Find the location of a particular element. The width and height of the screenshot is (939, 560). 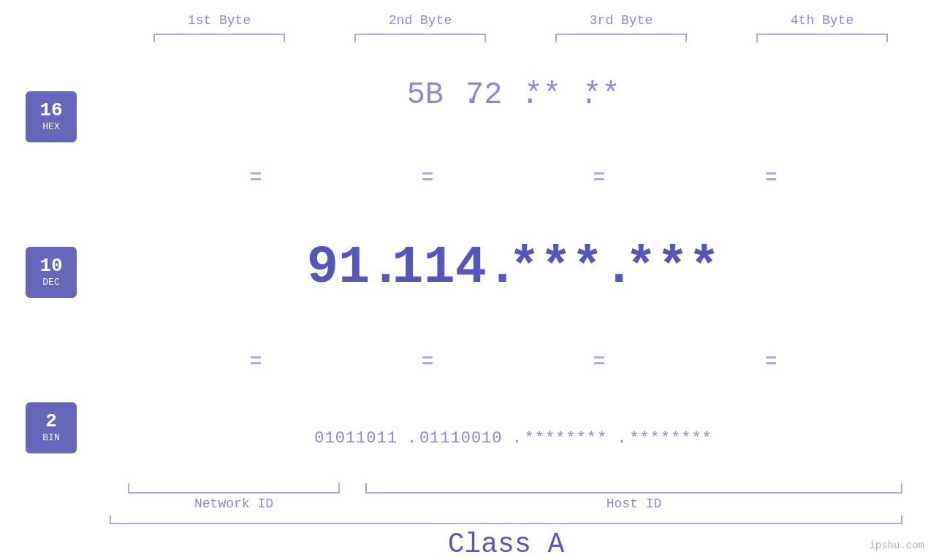

byte1-header: 1st Byte is located at coordinates (219, 20).